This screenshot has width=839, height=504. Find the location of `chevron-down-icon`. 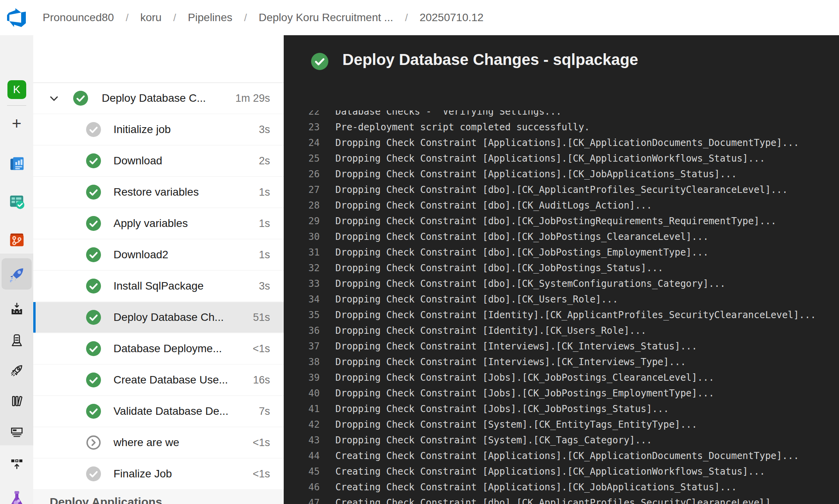

chevron-down-icon is located at coordinates (54, 99).